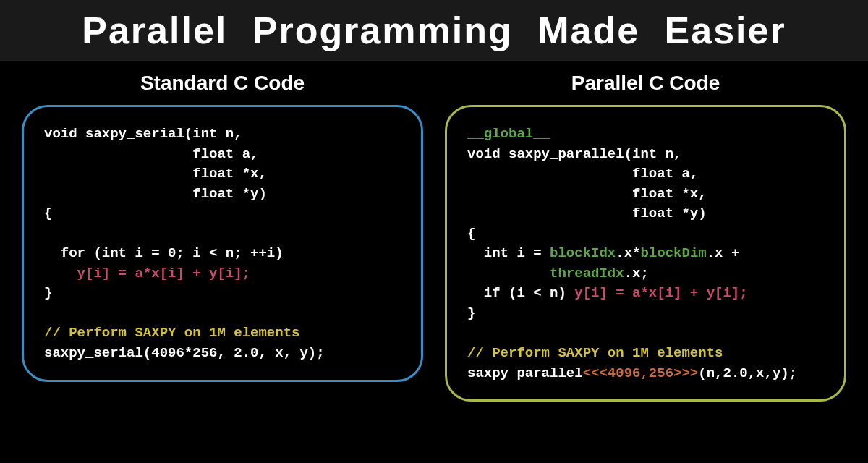  Describe the element at coordinates (509, 273) in the screenshot. I see `code-indent` at that location.